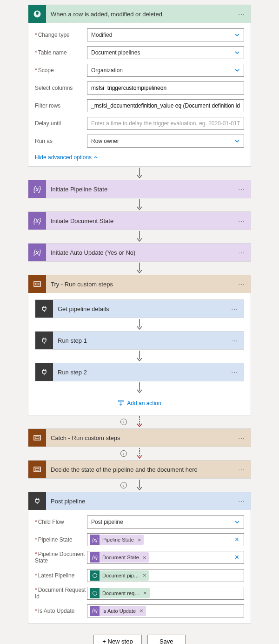  I want to click on token-latest-pipeline: Document pip… ×, so click(120, 576).